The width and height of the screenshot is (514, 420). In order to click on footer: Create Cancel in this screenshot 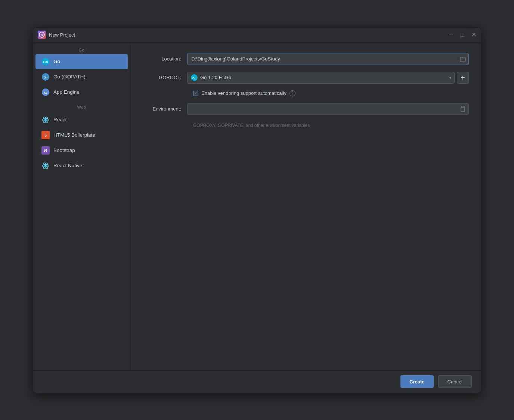, I will do `click(257, 382)`.